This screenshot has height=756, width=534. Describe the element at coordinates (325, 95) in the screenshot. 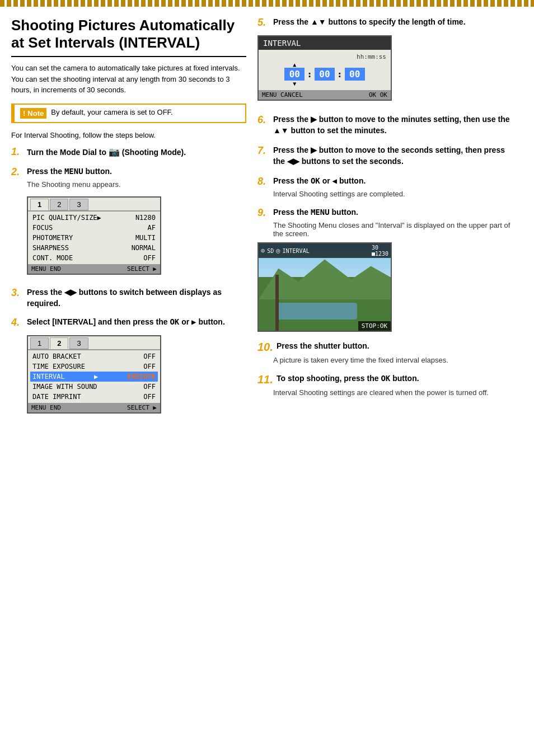

I see `interval-footer: MENU CANCEL OK OK` at that location.